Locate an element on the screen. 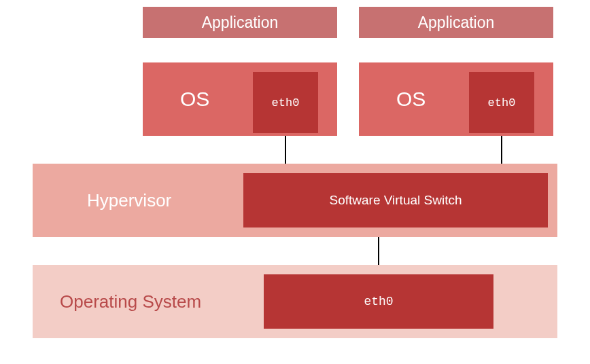  vm-eth-label-2: eth0 is located at coordinates (502, 103).